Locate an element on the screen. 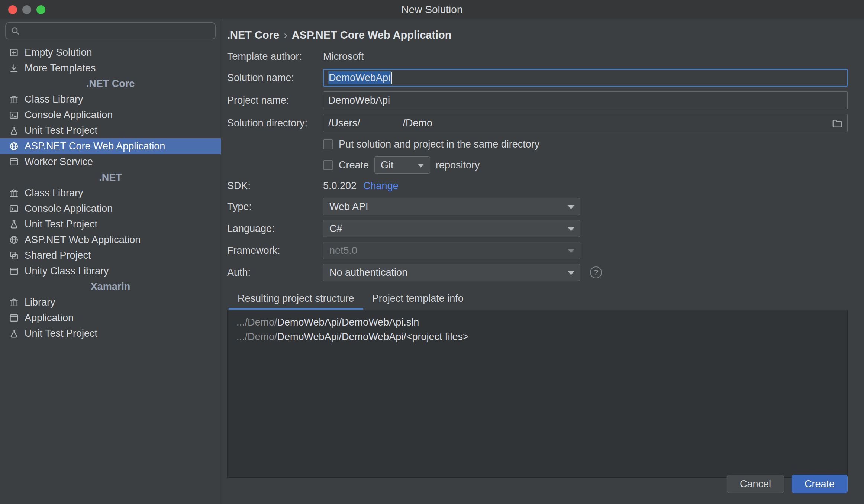 The image size is (864, 504). close-window-button is located at coordinates (13, 10).